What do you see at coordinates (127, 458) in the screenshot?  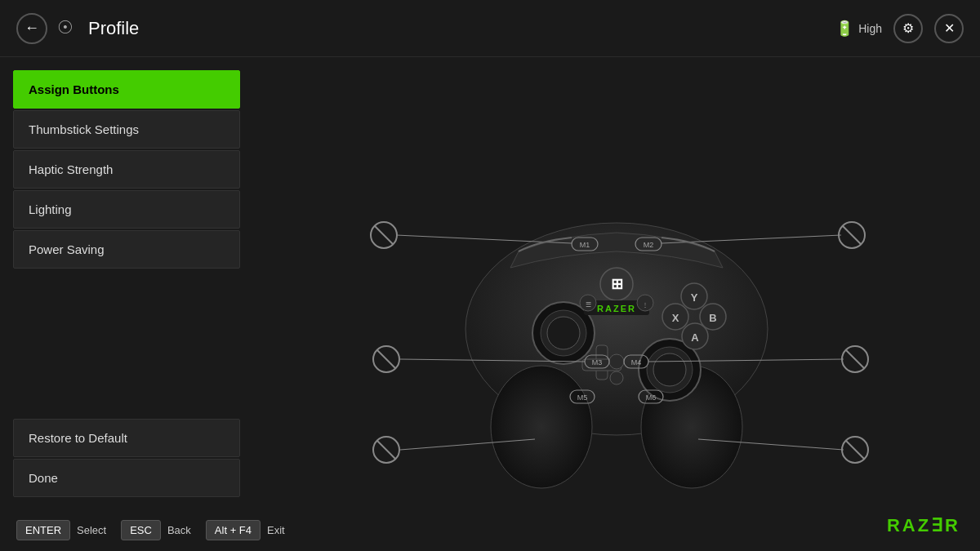 I see `sidebar-bottom: Restore to Default Done` at bounding box center [127, 458].